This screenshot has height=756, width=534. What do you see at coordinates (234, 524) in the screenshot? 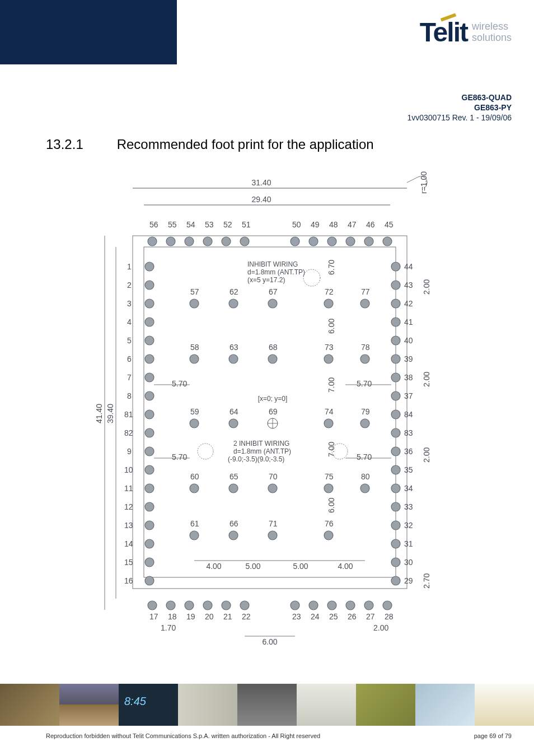
I see `svg-text: 66` at bounding box center [234, 524].